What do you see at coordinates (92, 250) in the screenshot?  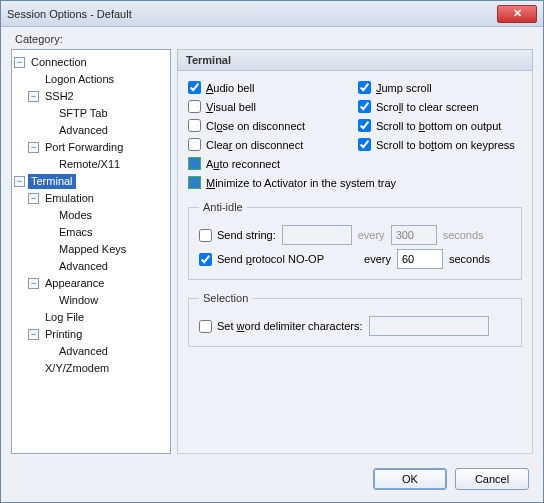 I see `tree-mapped-keys: Mapped Keys` at bounding box center [92, 250].